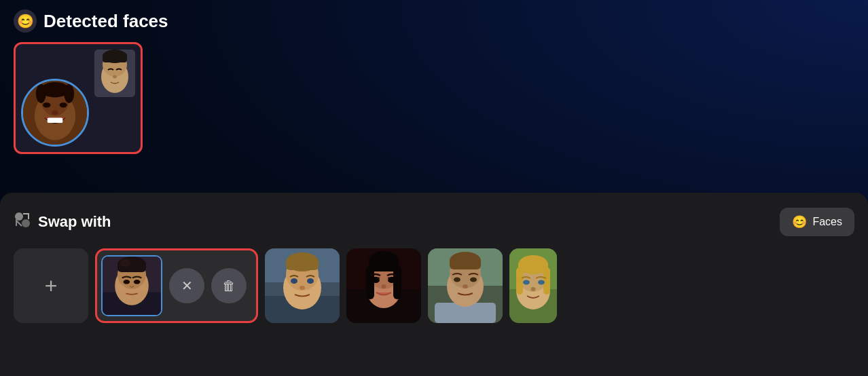 The width and height of the screenshot is (868, 376). Describe the element at coordinates (115, 73) in the screenshot. I see `thumb-face` at that location.